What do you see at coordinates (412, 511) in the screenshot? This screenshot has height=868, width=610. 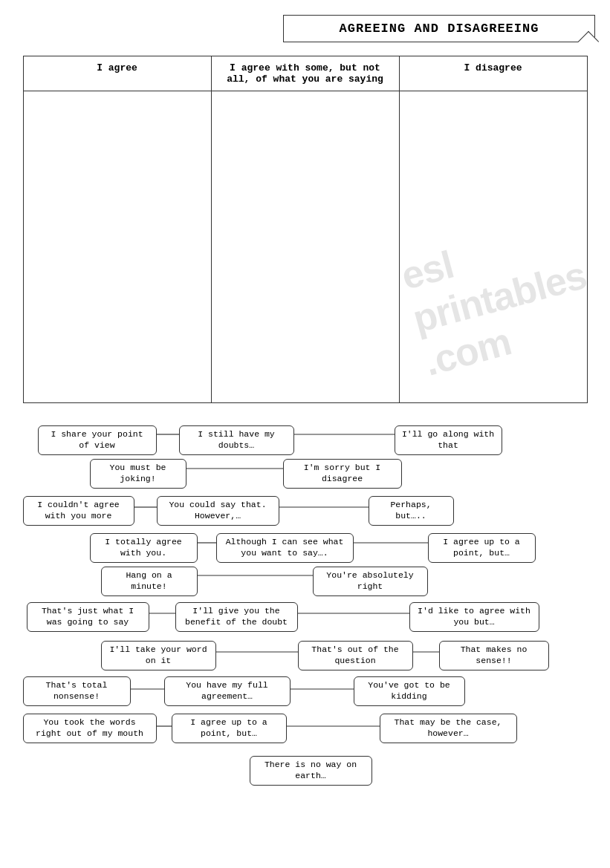 I see `phrase-p8: Perhaps, but…..` at bounding box center [412, 511].